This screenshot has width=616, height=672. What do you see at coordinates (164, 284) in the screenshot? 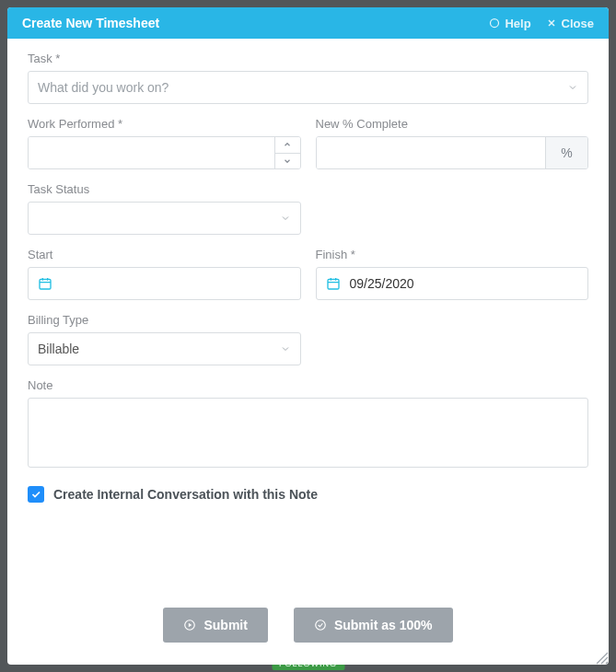
I see `start-date-input` at bounding box center [164, 284].